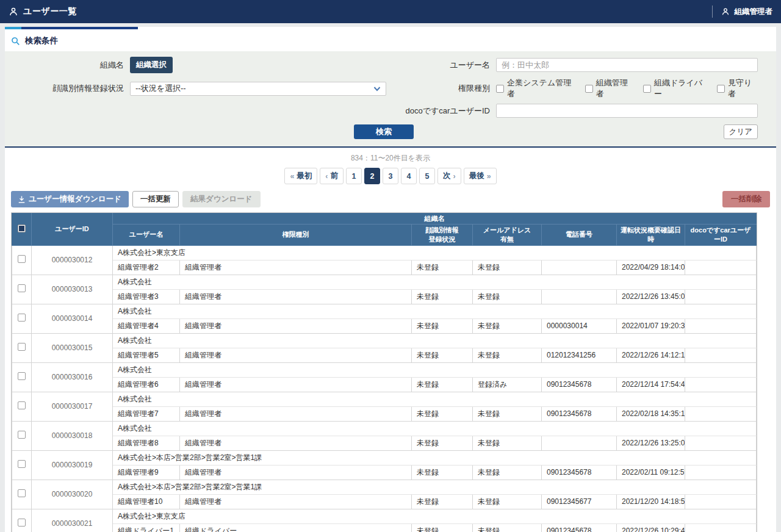  I want to click on page-last-button: 最後», so click(480, 176).